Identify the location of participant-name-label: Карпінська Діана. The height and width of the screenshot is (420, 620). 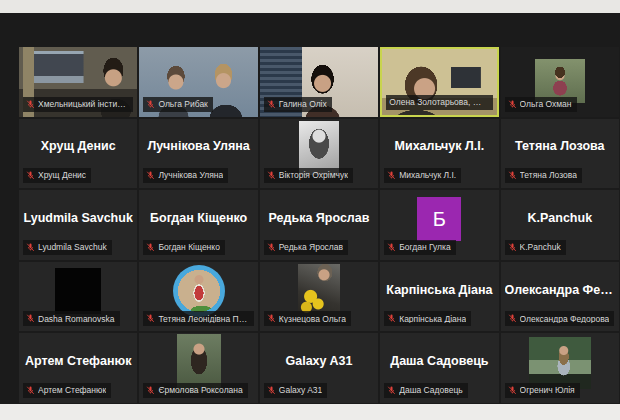
(432, 320).